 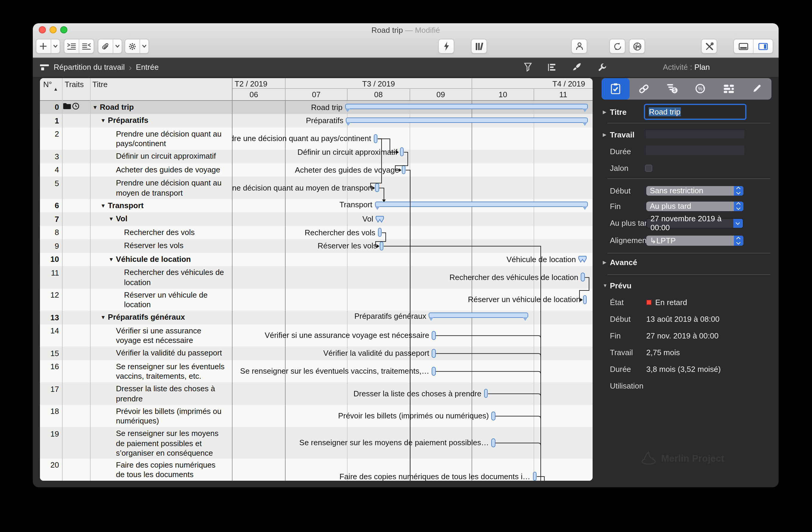 What do you see at coordinates (136, 46) in the screenshot?
I see `actions-control` at bounding box center [136, 46].